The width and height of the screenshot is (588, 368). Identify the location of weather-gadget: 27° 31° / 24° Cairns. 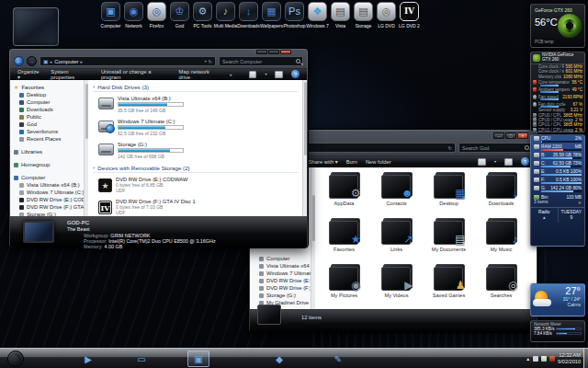
(558, 300).